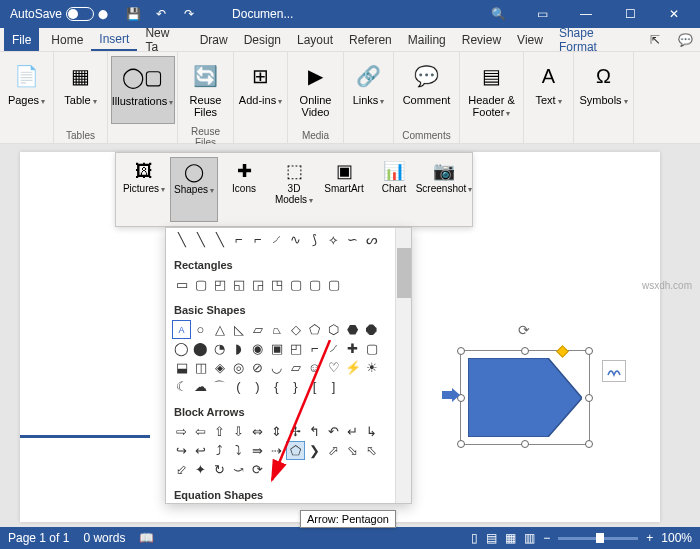  I want to click on reuse-files-button: 🔄Reuse Files, so click(206, 90).